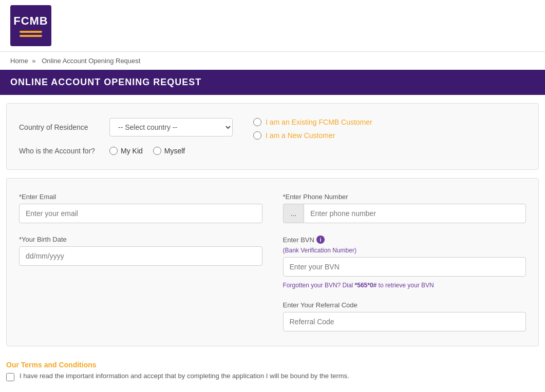 The height and width of the screenshot is (392, 545). I want to click on account-for-radio-group: My Kid Myself, so click(147, 151).